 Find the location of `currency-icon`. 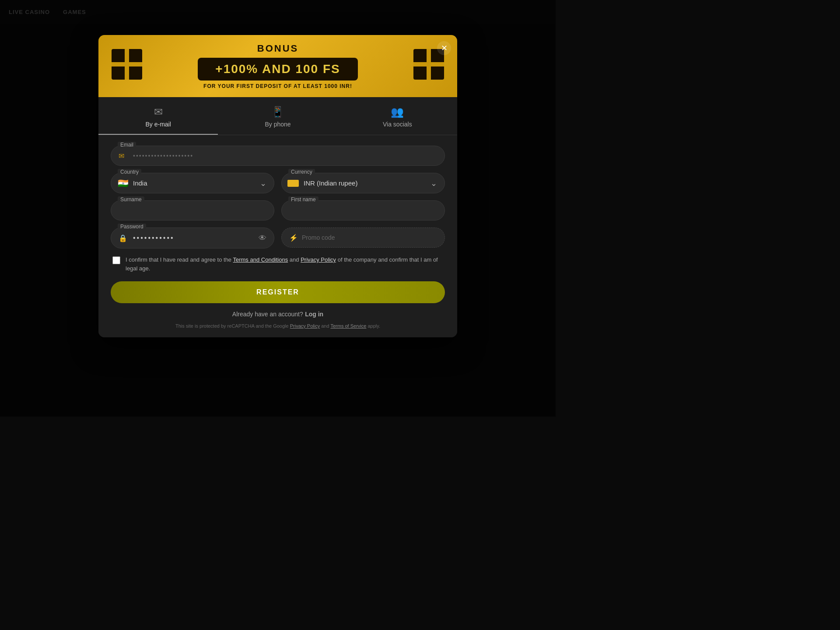

currency-icon is located at coordinates (293, 183).